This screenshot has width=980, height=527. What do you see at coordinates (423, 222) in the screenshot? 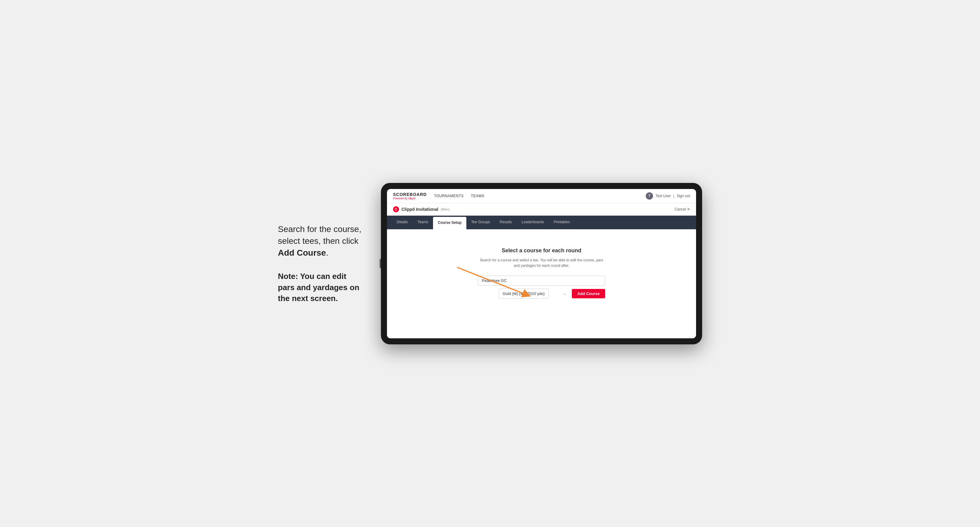
I see `tab-teams: Teams` at bounding box center [423, 222].